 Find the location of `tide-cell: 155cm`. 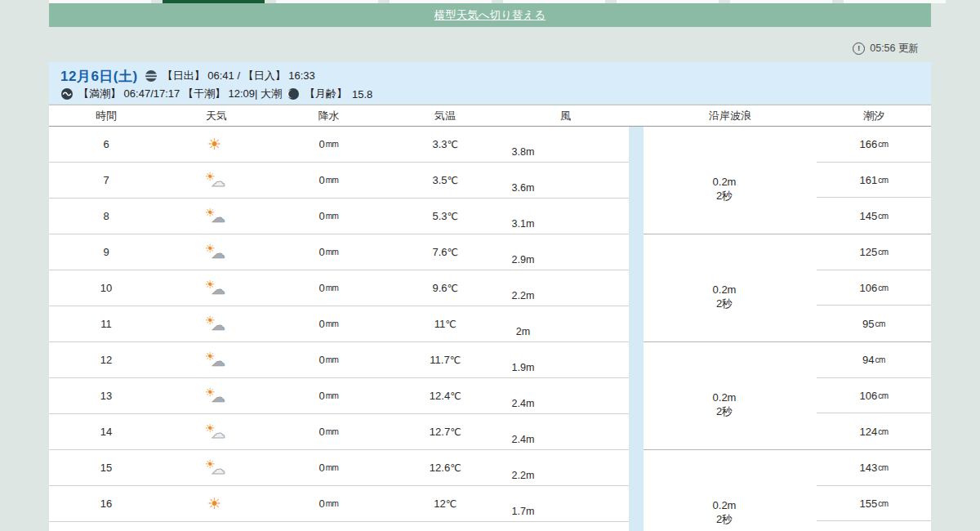

tide-cell: 155cm is located at coordinates (874, 504).